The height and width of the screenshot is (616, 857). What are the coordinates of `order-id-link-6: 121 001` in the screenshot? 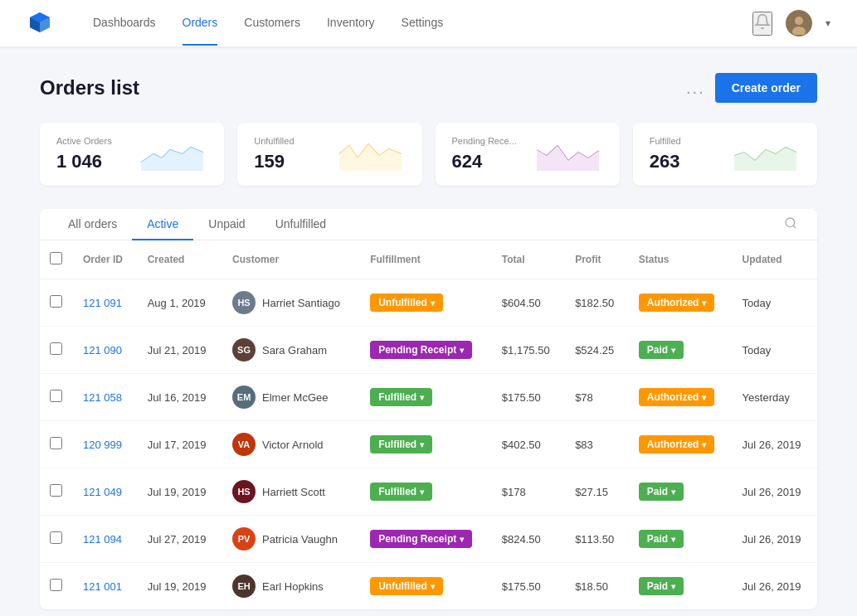 It's located at (103, 587).